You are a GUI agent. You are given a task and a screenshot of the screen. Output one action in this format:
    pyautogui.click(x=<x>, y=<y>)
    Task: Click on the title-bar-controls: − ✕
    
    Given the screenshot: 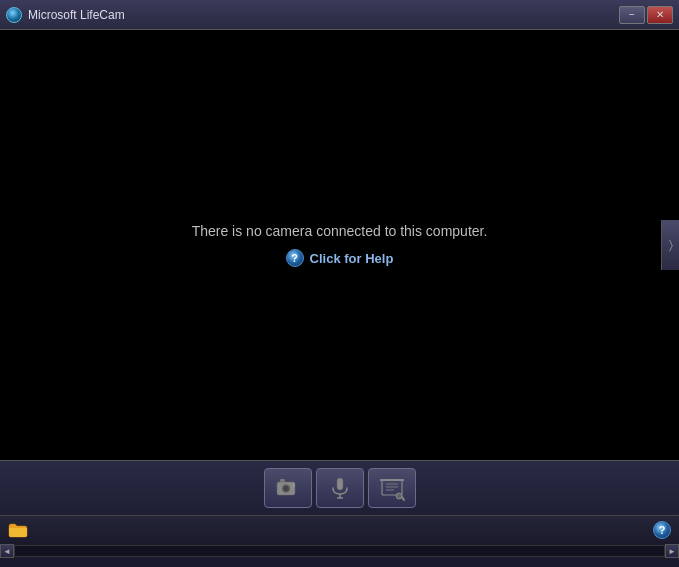 What is the action you would take?
    pyautogui.click(x=646, y=15)
    